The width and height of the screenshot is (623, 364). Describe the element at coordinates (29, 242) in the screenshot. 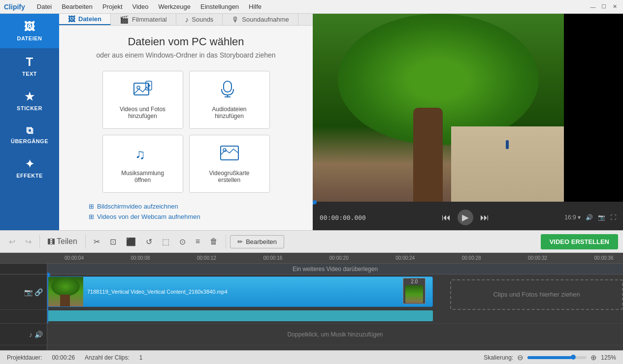

I see `redo-button: ↪` at that location.